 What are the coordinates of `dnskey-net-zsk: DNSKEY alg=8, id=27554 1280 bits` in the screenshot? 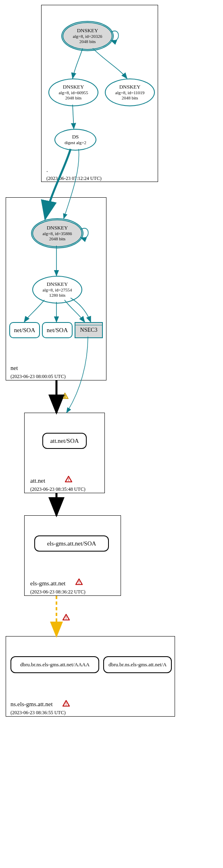 It's located at (57, 290).